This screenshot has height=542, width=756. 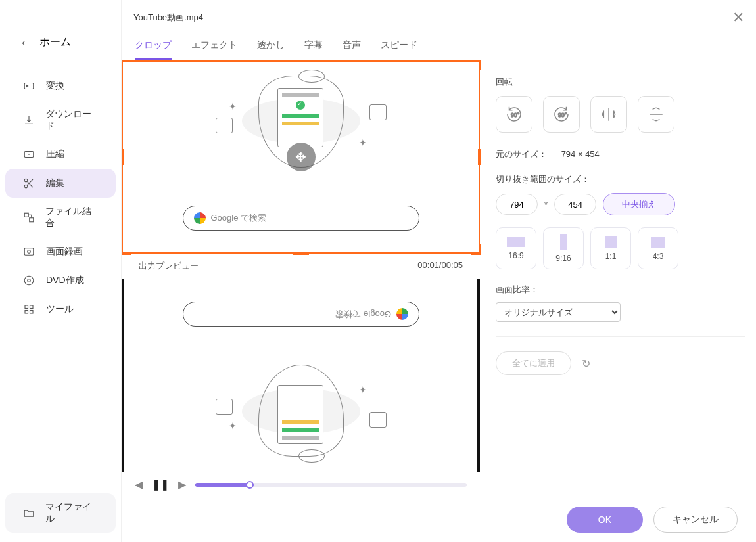 I want to click on sidebar-item-tools: ツール, so click(x=60, y=309).